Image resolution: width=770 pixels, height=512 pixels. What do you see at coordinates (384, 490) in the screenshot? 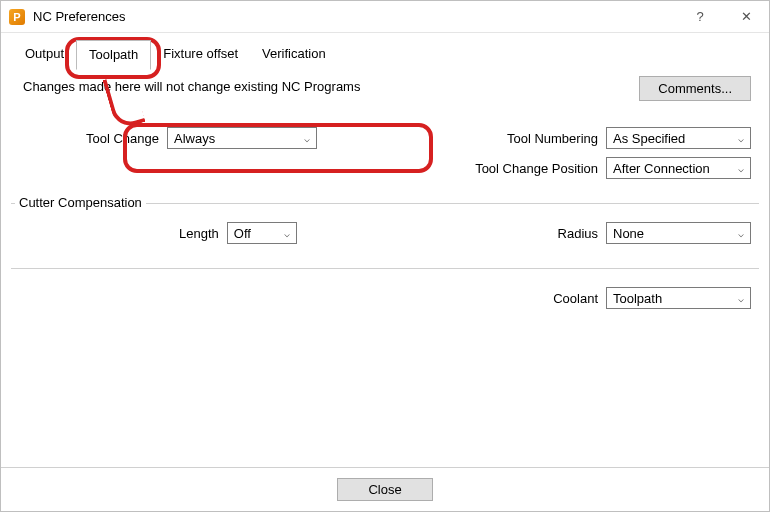
I see `close-button: Close` at bounding box center [384, 490].